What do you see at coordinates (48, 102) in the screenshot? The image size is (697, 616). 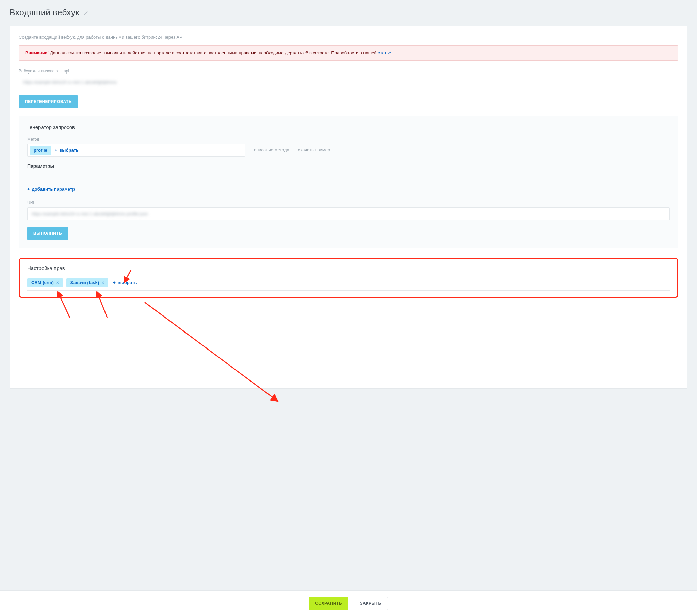 I see `regenerate-button: ПЕРЕГЕНЕРИРОВАТЬ` at bounding box center [48, 102].